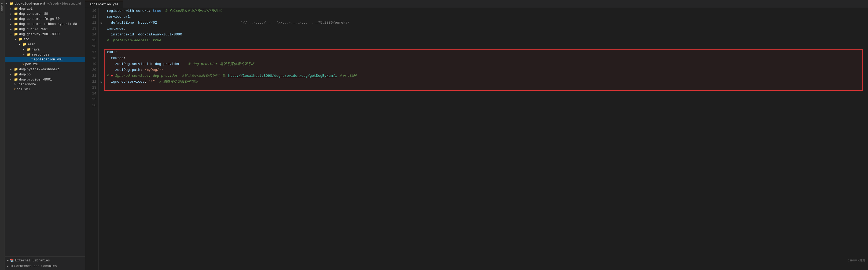 Image resolution: width=868 pixels, height=270 pixels. Describe the element at coordinates (45, 80) in the screenshot. I see `tree-item-dog-provider-8001: ▸📁dog-provider-8001` at that location.